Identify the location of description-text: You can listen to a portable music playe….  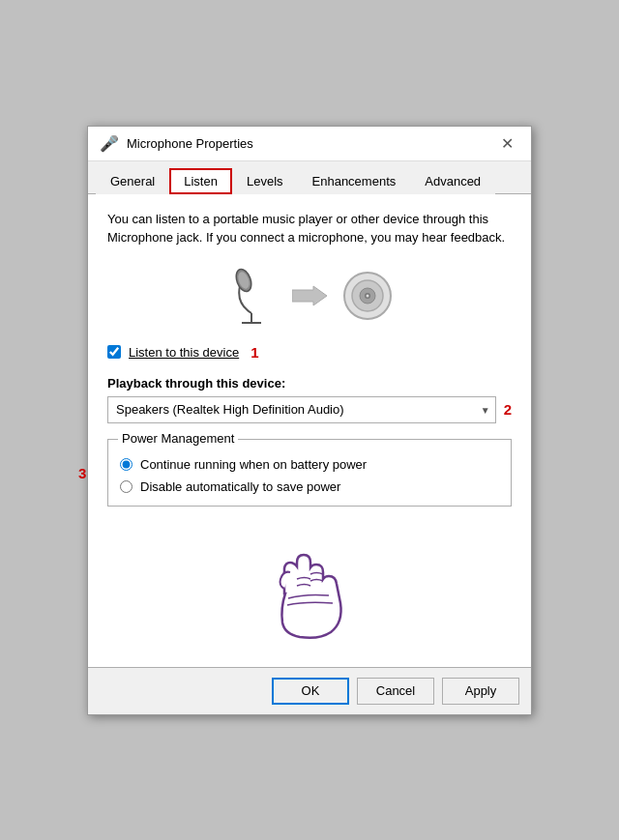
(310, 228).